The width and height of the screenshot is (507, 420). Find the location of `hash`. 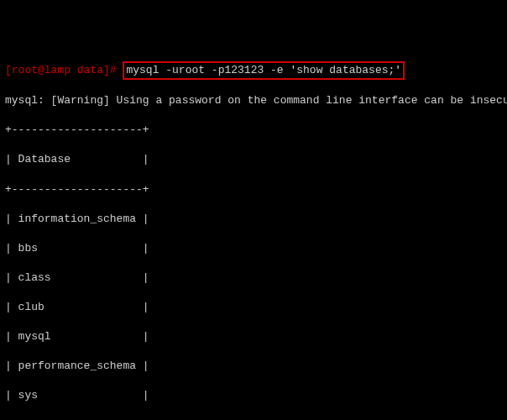

hash is located at coordinates (120, 71).